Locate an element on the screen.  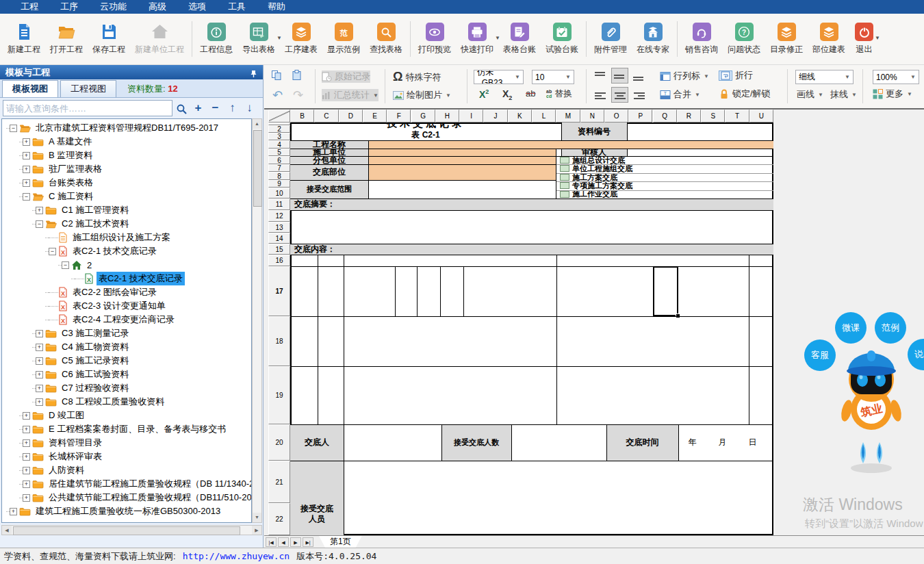
cell-subcontract-unit-input is located at coordinates (462, 160).